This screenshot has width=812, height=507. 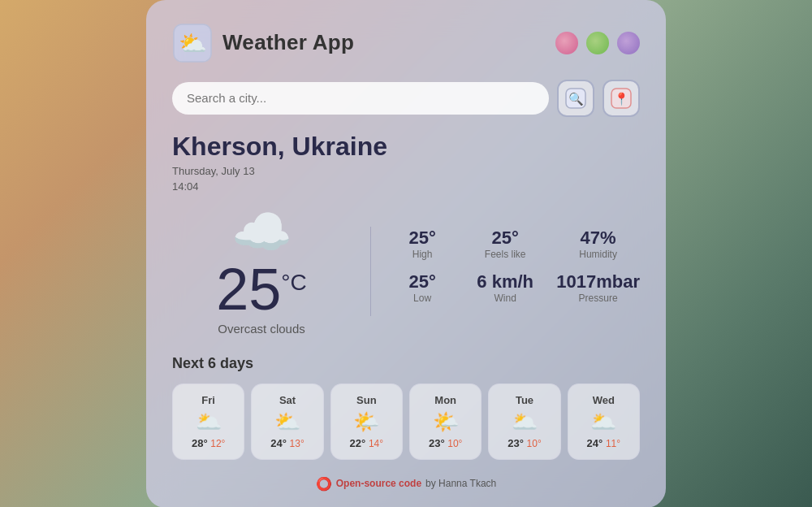 I want to click on feels-like-stat: 25° Feels like, so click(x=505, y=244).